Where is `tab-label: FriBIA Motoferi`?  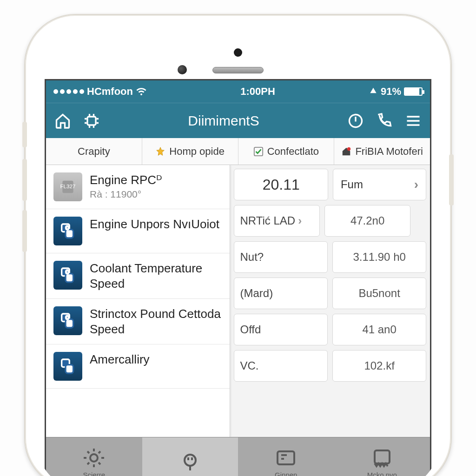 tab-label: FriBIA Motoferi is located at coordinates (389, 152).